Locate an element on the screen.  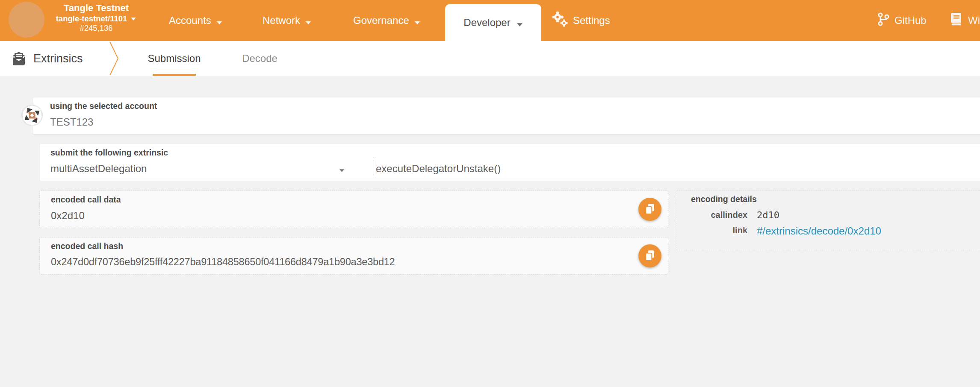
network-spec: tangle-testnet/1101 is located at coordinates (92, 19).